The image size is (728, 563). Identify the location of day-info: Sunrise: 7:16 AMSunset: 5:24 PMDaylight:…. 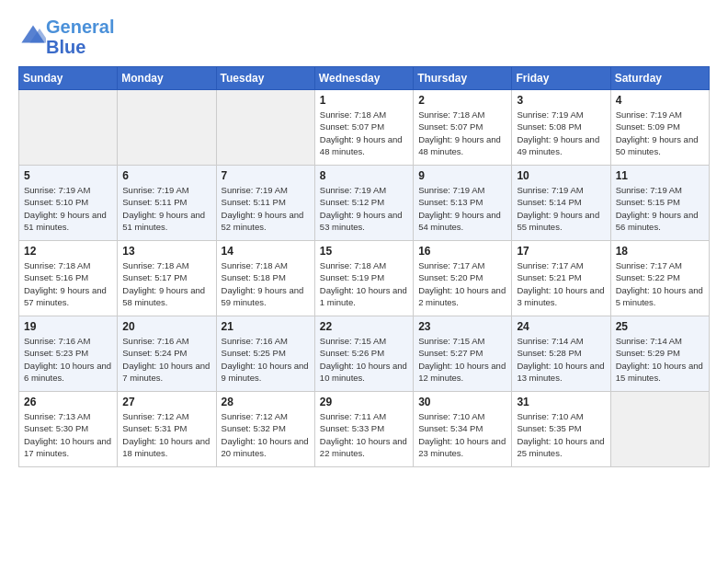
(166, 359).